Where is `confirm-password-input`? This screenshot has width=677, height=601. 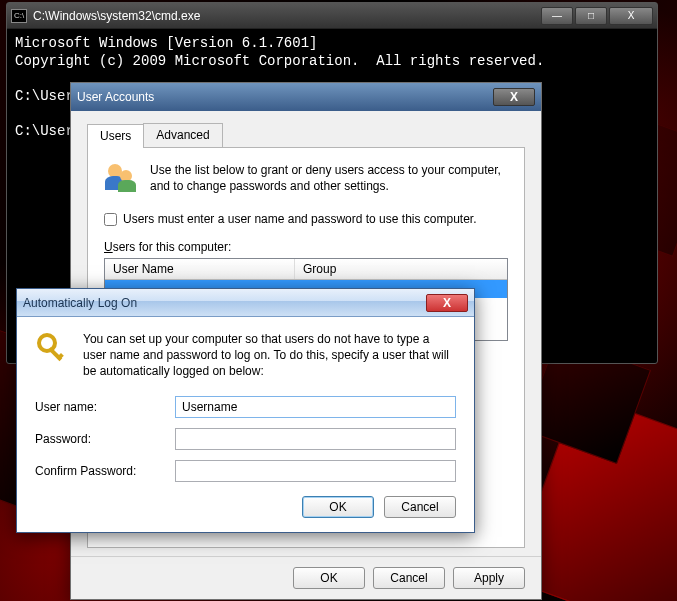 confirm-password-input is located at coordinates (316, 471).